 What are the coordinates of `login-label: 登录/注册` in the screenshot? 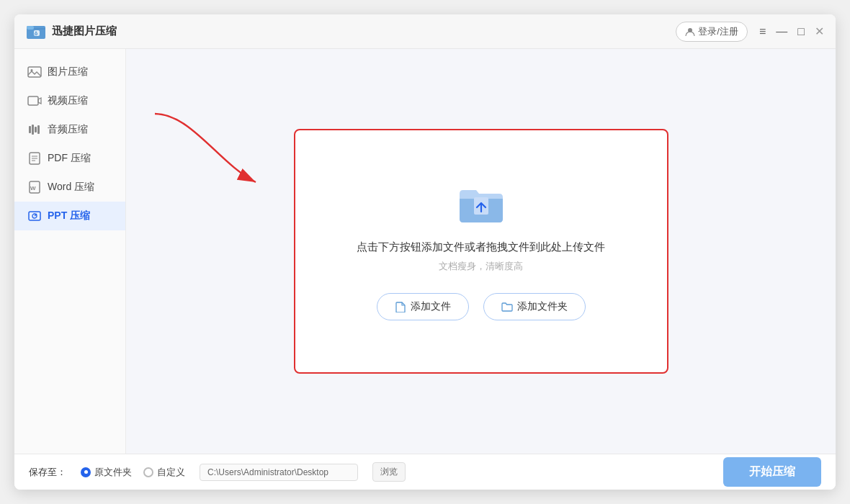 It's located at (718, 32).